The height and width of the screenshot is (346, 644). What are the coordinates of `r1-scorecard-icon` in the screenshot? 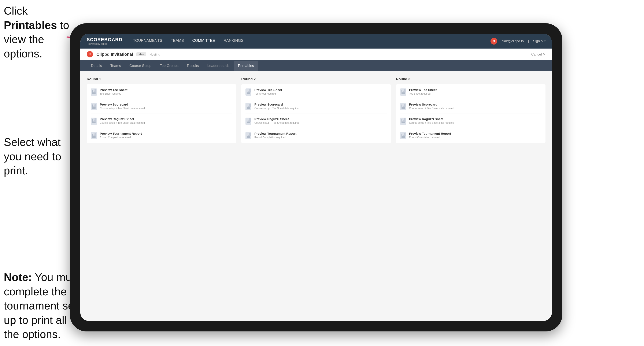 It's located at (94, 107).